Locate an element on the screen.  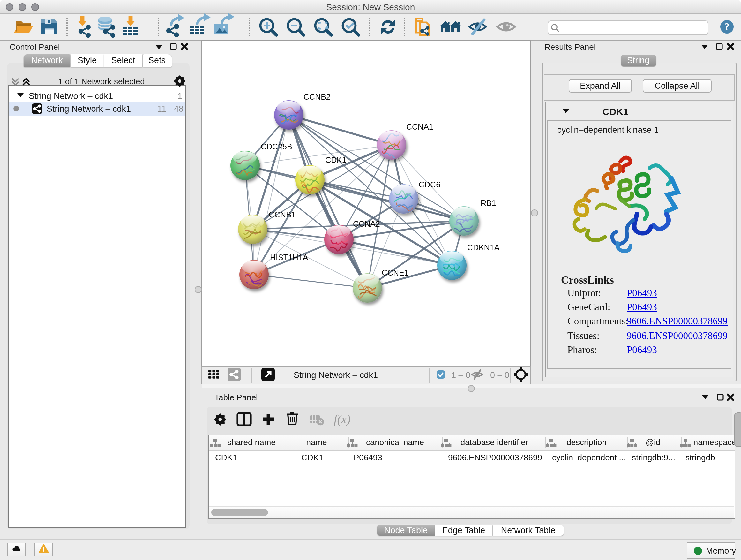
svg-text: CDKN1A is located at coordinates (484, 247).